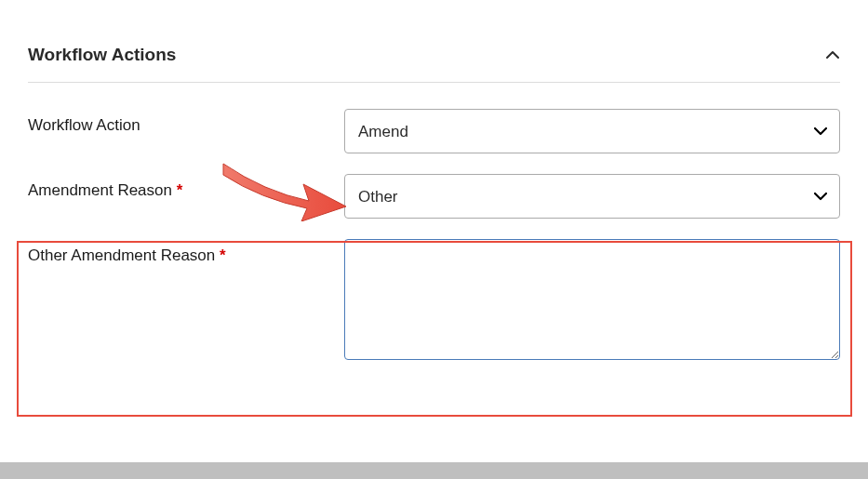 The width and height of the screenshot is (868, 479). Describe the element at coordinates (186, 187) in the screenshot. I see `amendment-reason-label: Amendment Reason *` at that location.